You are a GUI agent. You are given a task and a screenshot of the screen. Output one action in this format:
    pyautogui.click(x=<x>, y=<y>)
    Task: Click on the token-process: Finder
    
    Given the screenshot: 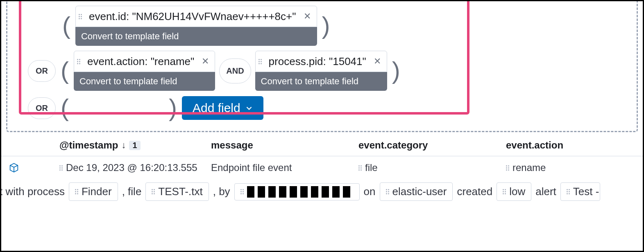 What is the action you would take?
    pyautogui.click(x=93, y=191)
    